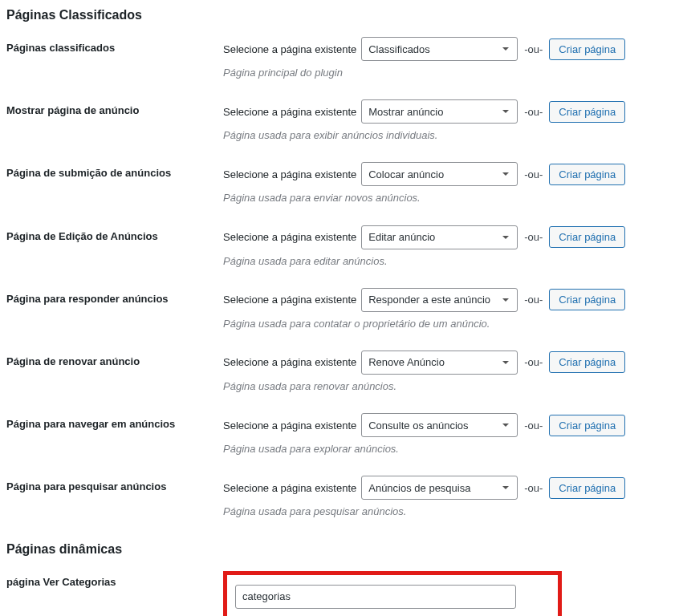 The image size is (679, 616). Describe the element at coordinates (440, 111) in the screenshot. I see `page-select: Mostrar anúncio` at that location.